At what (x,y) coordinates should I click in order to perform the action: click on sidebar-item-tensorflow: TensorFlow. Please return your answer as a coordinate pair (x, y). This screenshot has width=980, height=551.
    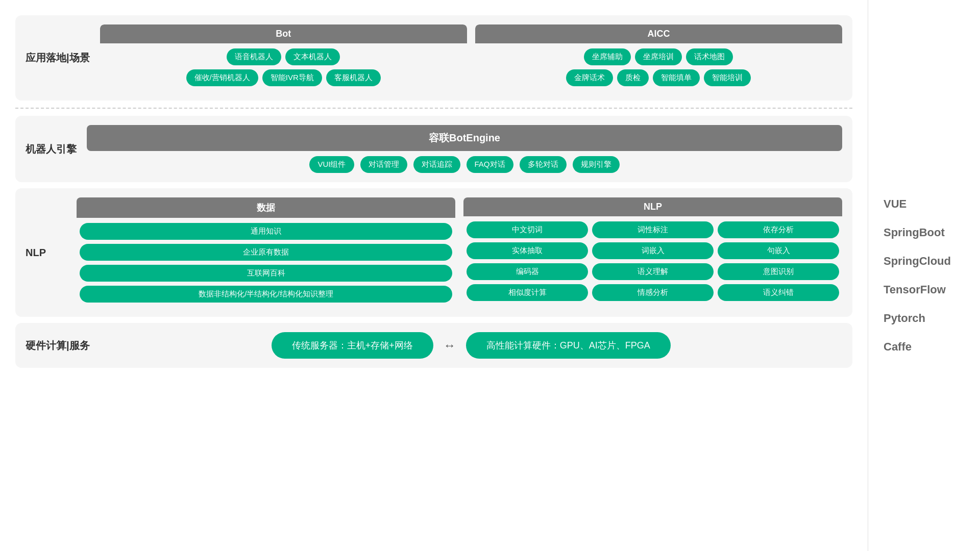
    Looking at the image, I should click on (924, 290).